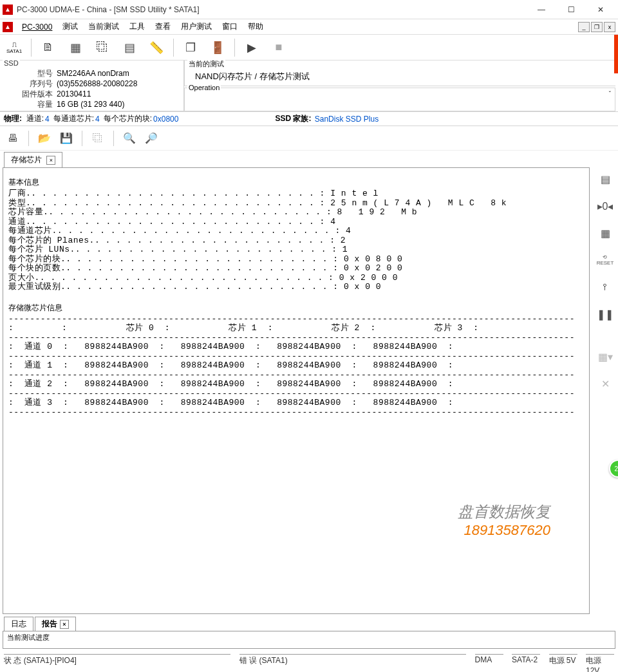  Describe the element at coordinates (97, 84) in the screenshot. I see `ssd-serial: (03)5526888-20080228` at that location.